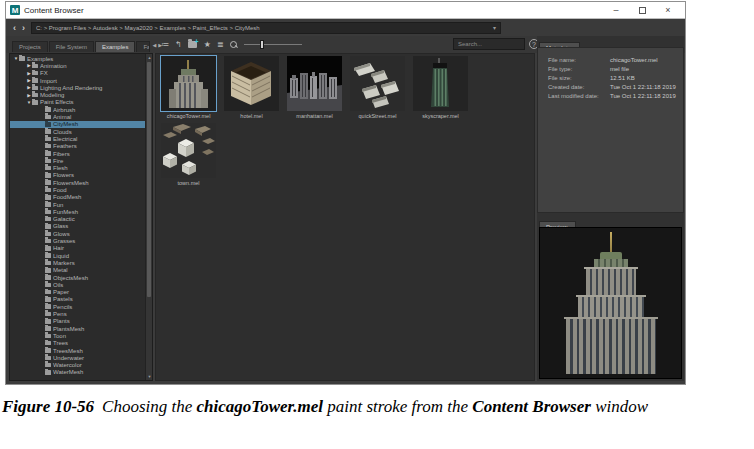 This screenshot has width=754, height=449. Describe the element at coordinates (78, 66) in the screenshot. I see `sidebar-item-animation: ▶Animation` at that location.